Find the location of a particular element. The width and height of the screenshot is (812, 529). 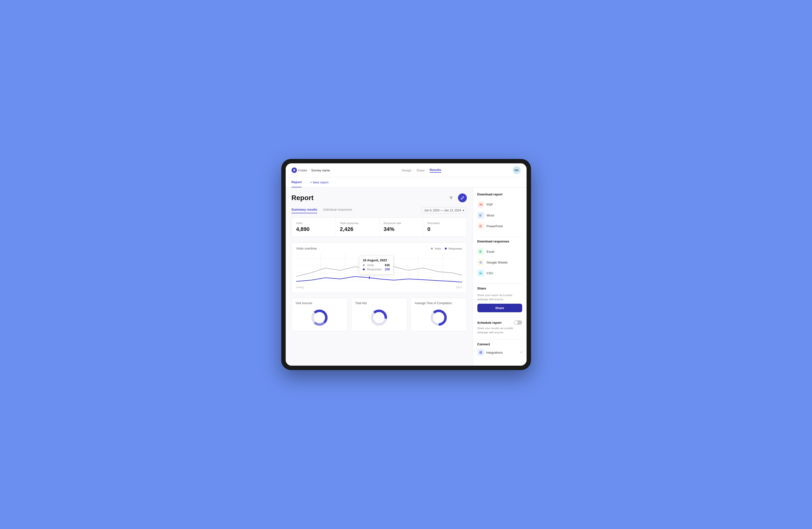

schedule-description: Share your results via a public webpage … is located at coordinates (499, 330).